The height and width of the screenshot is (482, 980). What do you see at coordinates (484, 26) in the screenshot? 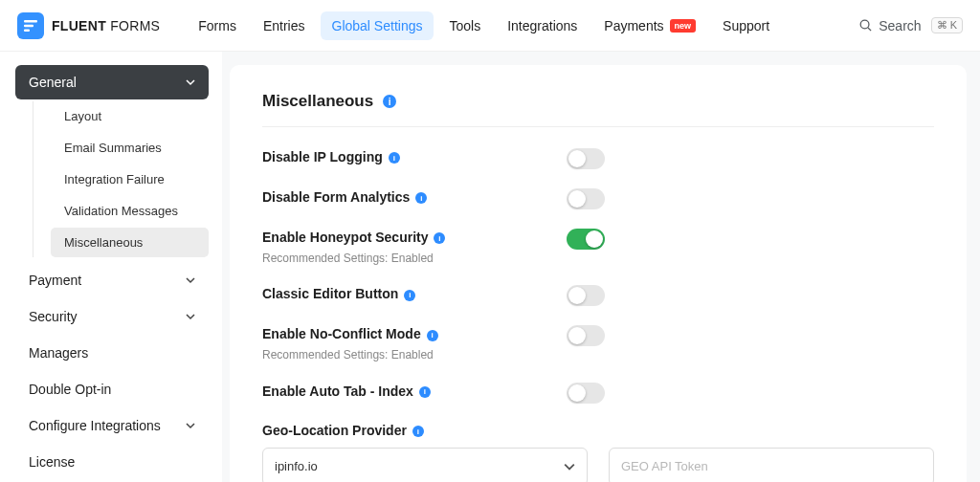
I see `nav-items: Forms Entries Global Settings Tools Inte…` at bounding box center [484, 26].